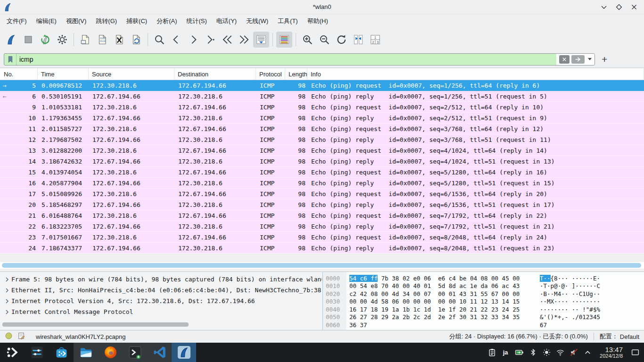 Image resolution: width=644 pixels, height=362 pixels. Describe the element at coordinates (565, 302) in the screenshot. I see `hex-ascii: ··MX···· ········` at that location.